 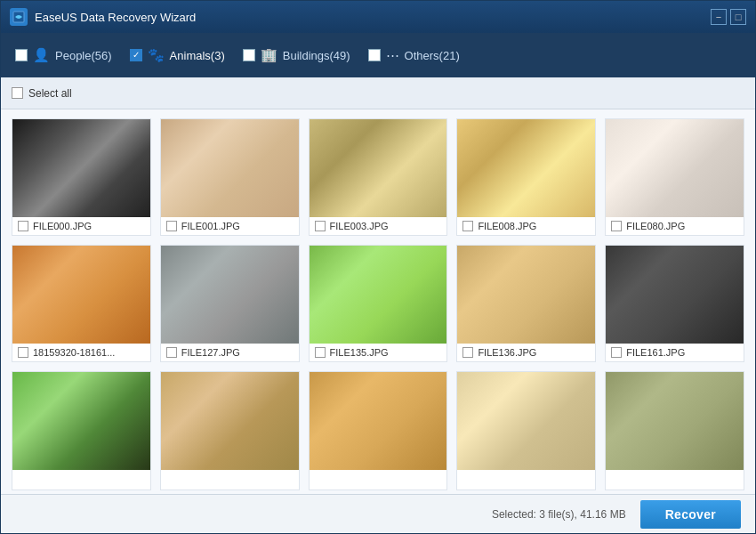 What do you see at coordinates (157, 55) in the screenshot?
I see `category-icon-animals: 🐾` at bounding box center [157, 55].